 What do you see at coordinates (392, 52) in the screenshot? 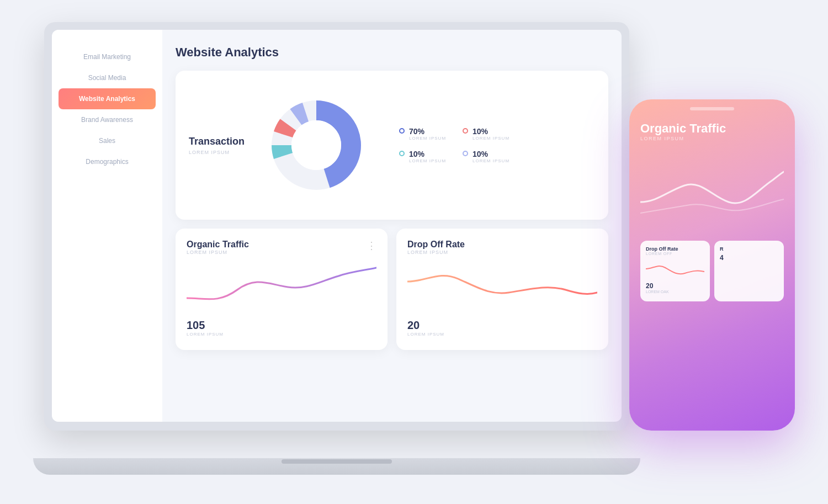
I see `page-title: Website Analytics` at bounding box center [392, 52].